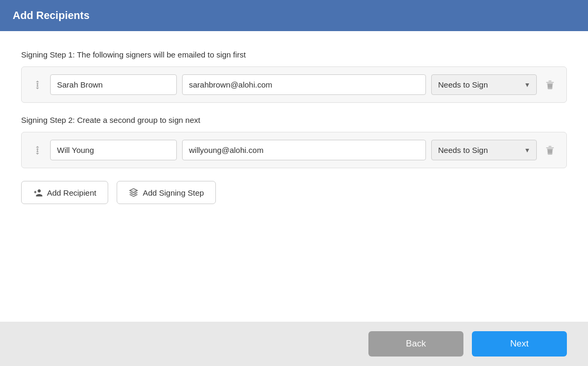 Image resolution: width=588 pixels, height=366 pixels. Describe the element at coordinates (294, 120) in the screenshot. I see `step2-label: Signing Step 2: Create a second group to…` at that location.